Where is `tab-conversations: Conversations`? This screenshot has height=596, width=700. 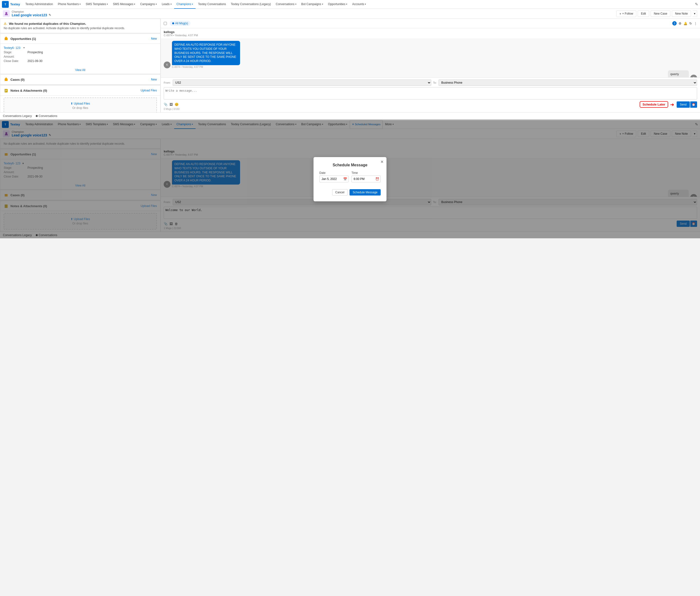 tab-conversations: Conversations is located at coordinates (47, 116).